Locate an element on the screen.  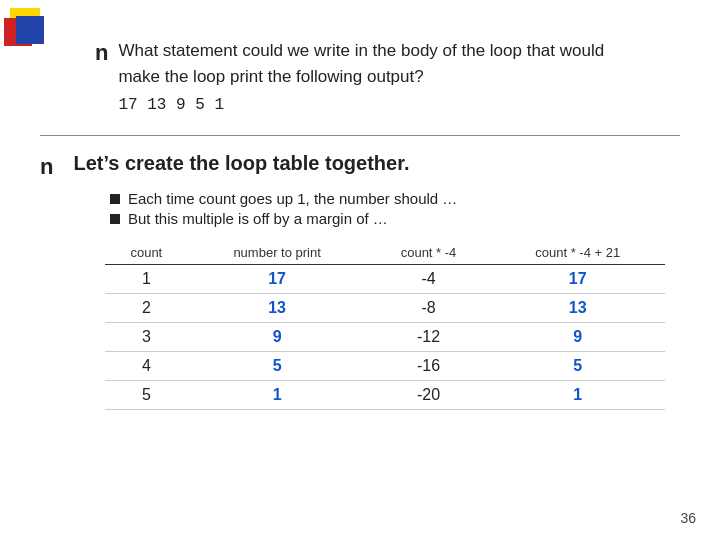
sub-bullet-1: Each time count goes up 1, the number sh… is located at coordinates (395, 198).